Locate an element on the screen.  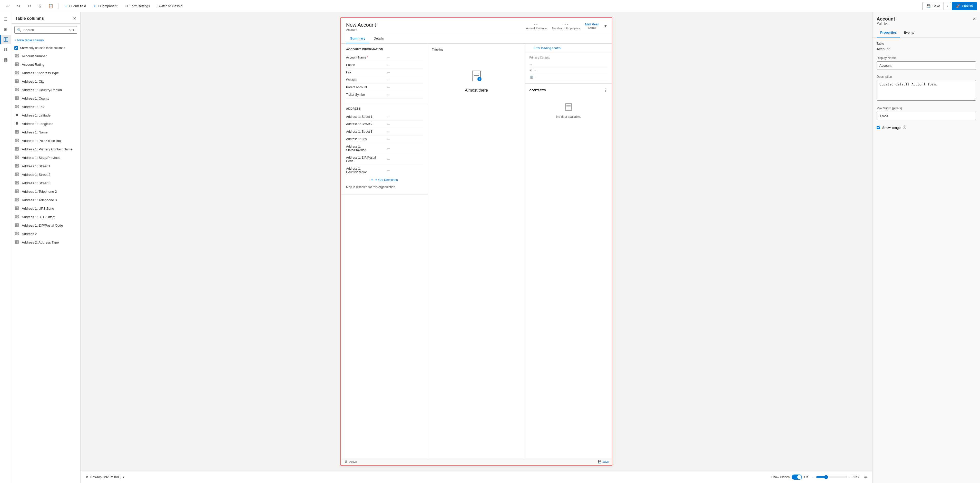
viewport-icon: 🖥 is located at coordinates (345, 462).